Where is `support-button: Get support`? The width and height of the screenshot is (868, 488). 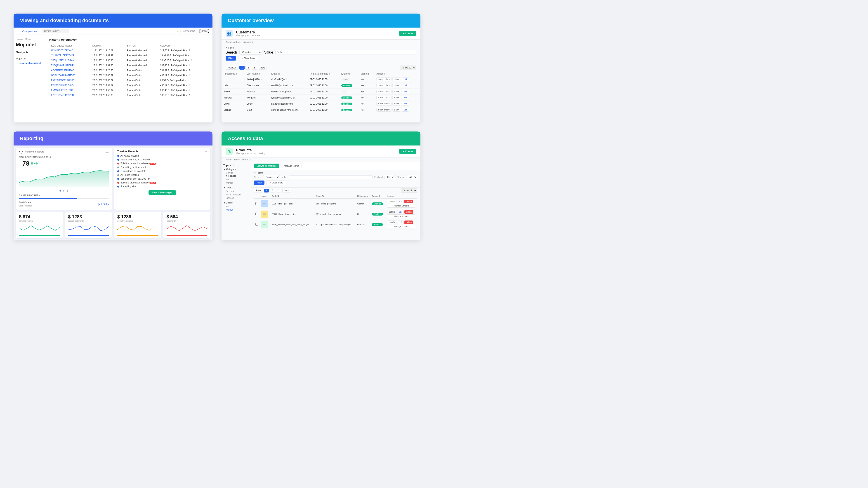
support-button: Get support is located at coordinates (189, 31).